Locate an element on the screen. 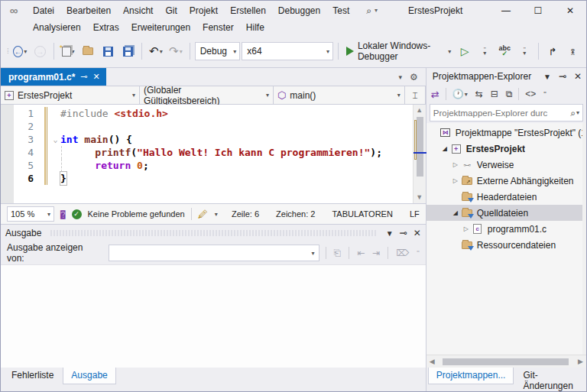  save-button is located at coordinates (108, 51).